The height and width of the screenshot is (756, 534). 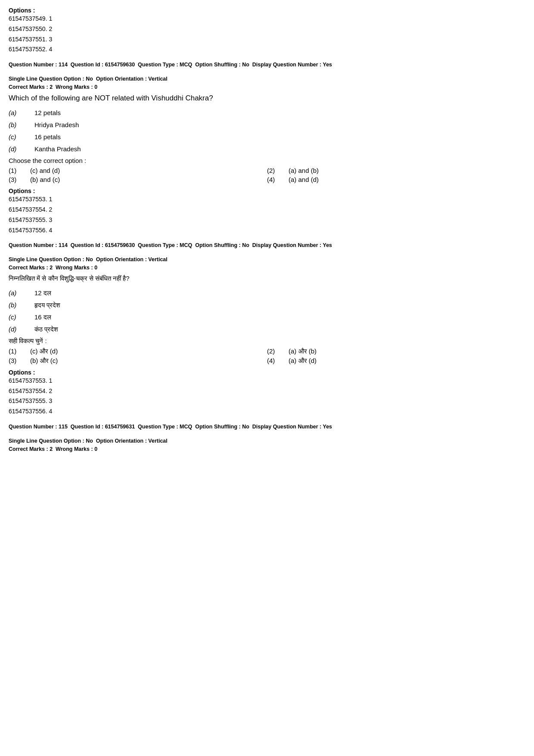 I want to click on q114-en-opt-b: (b) Hridya Pradesh, so click(x=267, y=125).